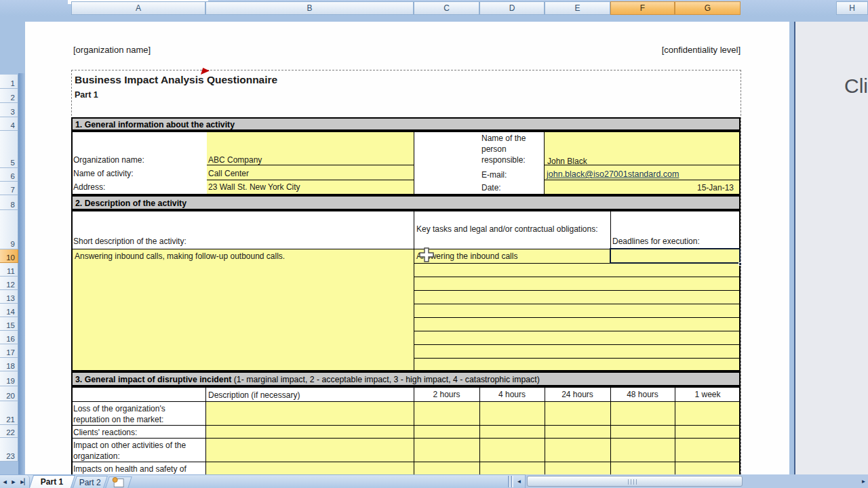 The height and width of the screenshot is (488, 868). Describe the element at coordinates (519, 481) in the screenshot. I see `hscroll-left-arrow-icon: ◄` at that location.